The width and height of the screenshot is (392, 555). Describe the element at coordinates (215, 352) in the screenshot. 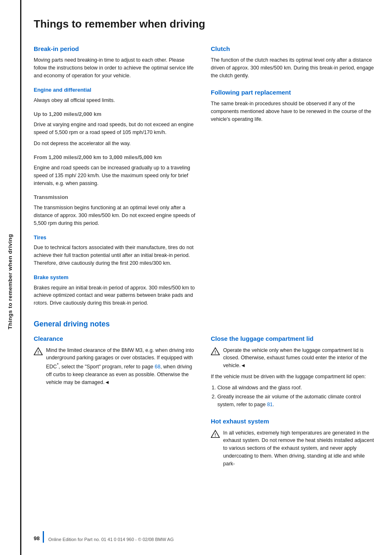

I see `warning-triangle-icon-2: !` at that location.